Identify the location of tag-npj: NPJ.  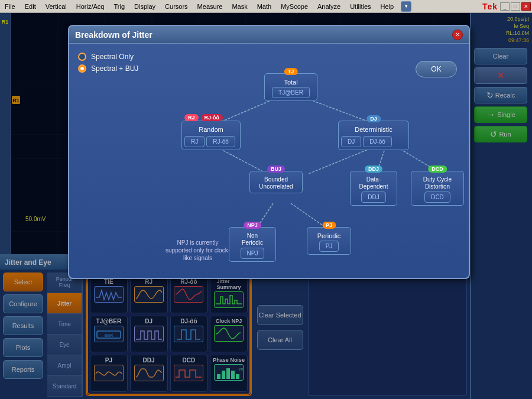
(252, 225).